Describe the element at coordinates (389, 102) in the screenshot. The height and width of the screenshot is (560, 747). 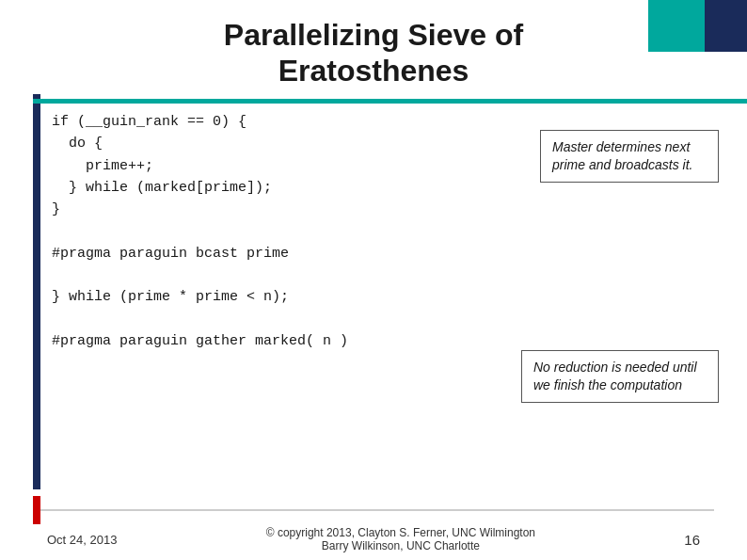
I see `title-underline` at that location.